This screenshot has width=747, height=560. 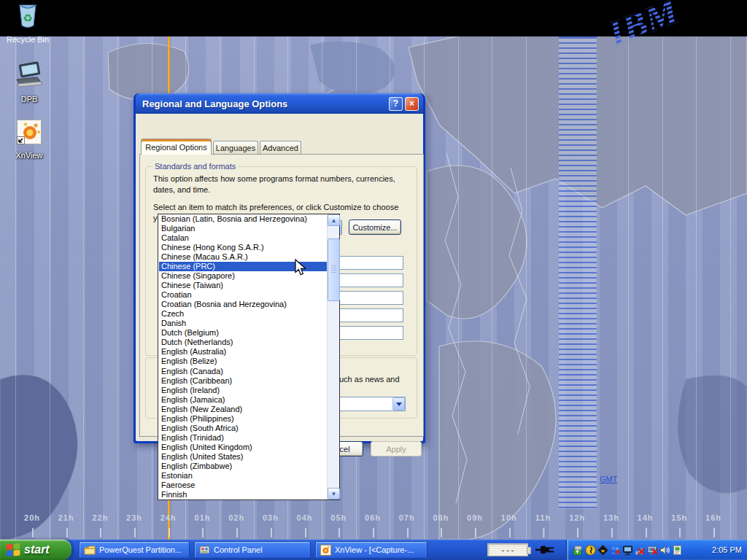 What do you see at coordinates (543, 518) in the screenshot?
I see `timezone-label: 11h` at bounding box center [543, 518].